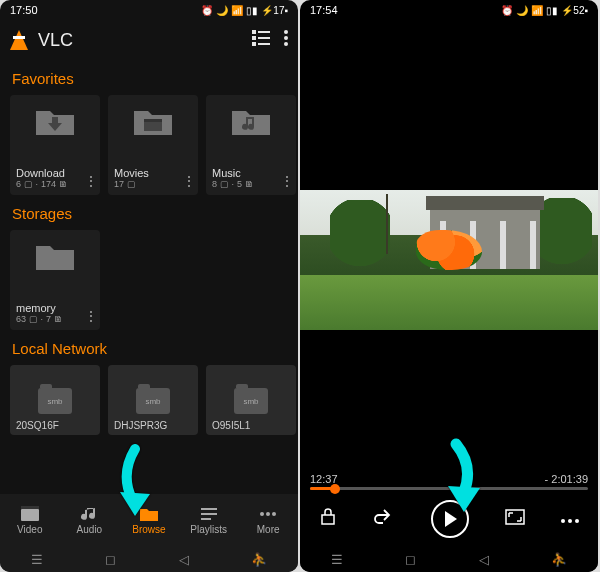 This screenshot has width=600, height=572. What do you see at coordinates (574, 10) in the screenshot?
I see `battery-icon: ⚡52▪` at bounding box center [574, 10].